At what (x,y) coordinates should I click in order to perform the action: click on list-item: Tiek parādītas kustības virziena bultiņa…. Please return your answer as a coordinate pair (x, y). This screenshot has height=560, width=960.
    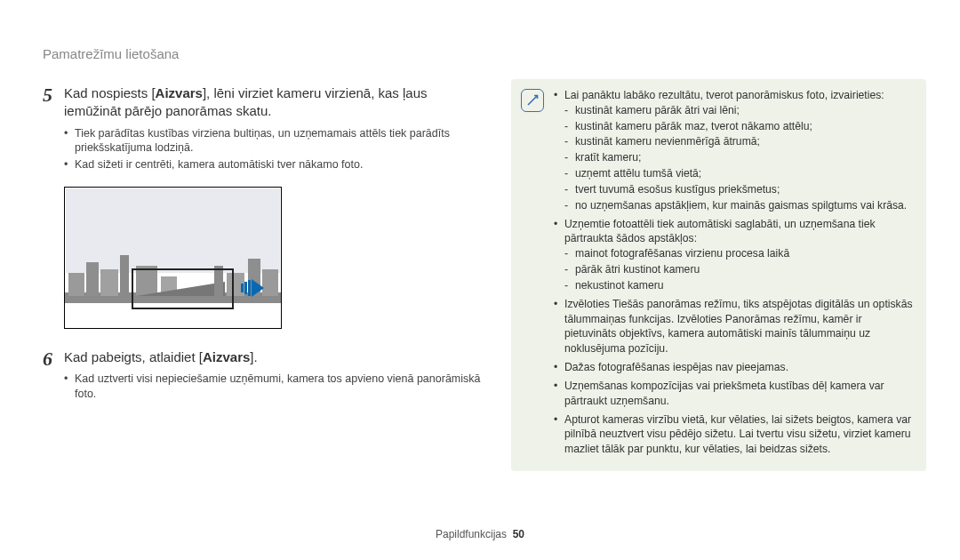
    Looking at the image, I should click on (274, 141).